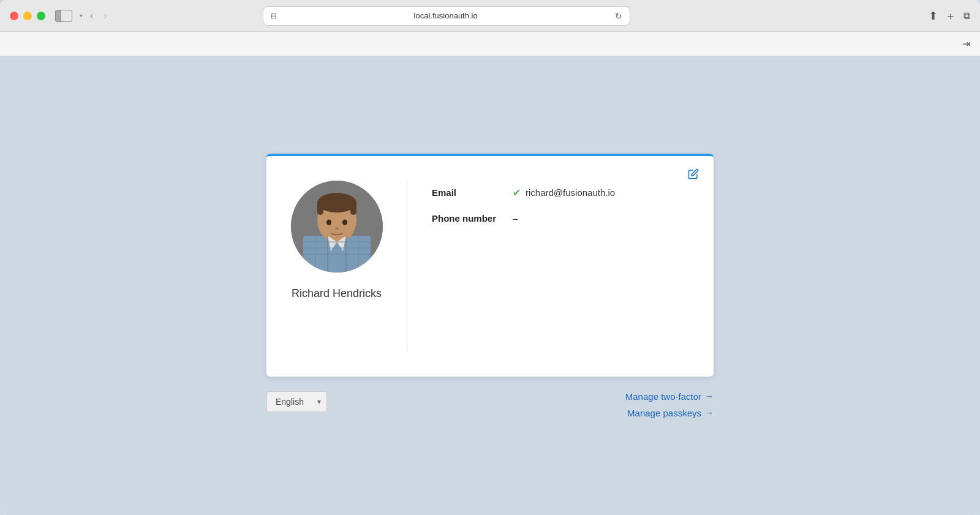  I want to click on phone-value: –, so click(515, 218).